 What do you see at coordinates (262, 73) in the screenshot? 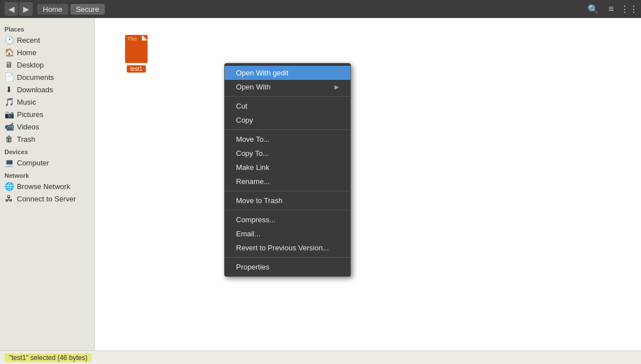
I see `ctx-item-label: Open With gedit` at bounding box center [262, 73].